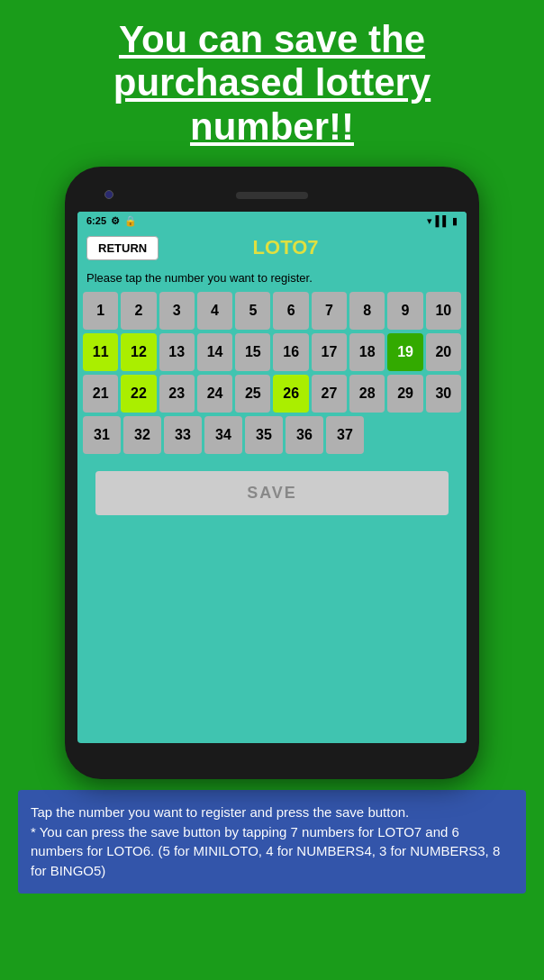 This screenshot has width=544, height=980. What do you see at coordinates (272, 311) in the screenshot?
I see `grid-row-1: 12345678910` at bounding box center [272, 311].